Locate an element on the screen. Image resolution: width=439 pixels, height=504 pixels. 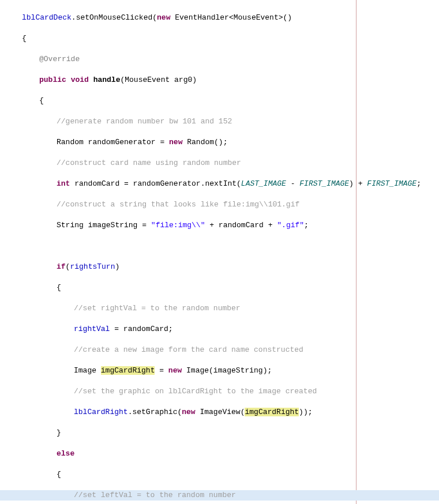
blank-line is located at coordinates (219, 246).